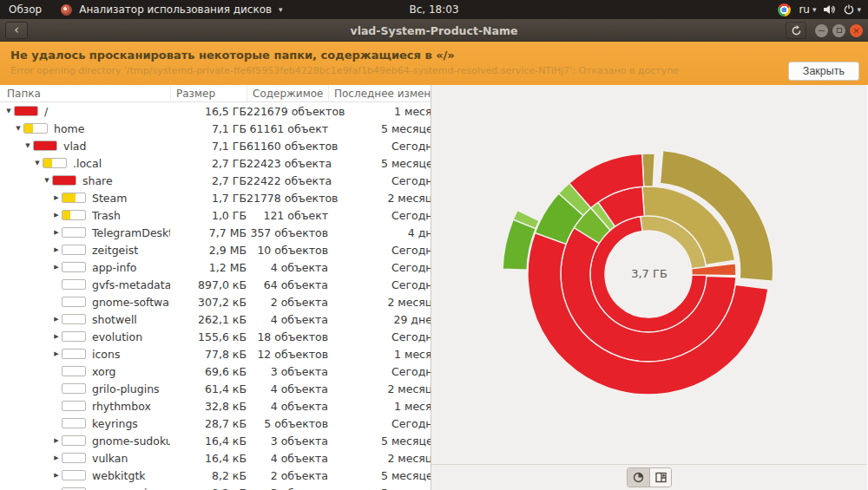  What do you see at coordinates (639, 477) in the screenshot?
I see `rings-chart-view-button` at bounding box center [639, 477].